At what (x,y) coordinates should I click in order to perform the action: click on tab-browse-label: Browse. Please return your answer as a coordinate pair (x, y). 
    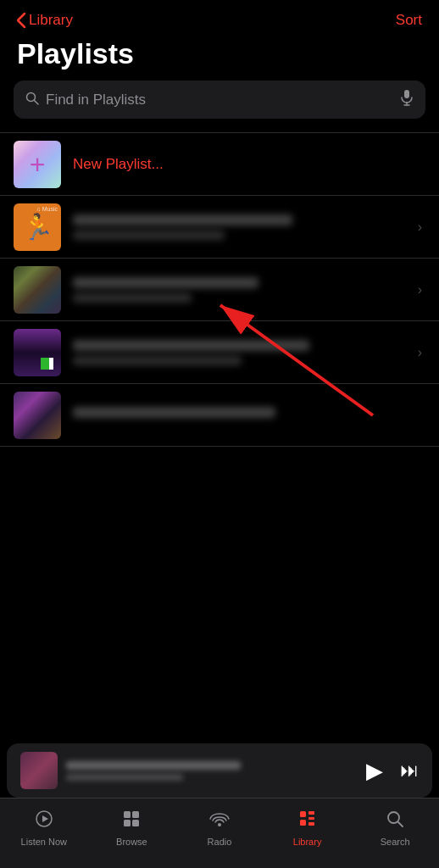
    Looking at the image, I should click on (132, 842).